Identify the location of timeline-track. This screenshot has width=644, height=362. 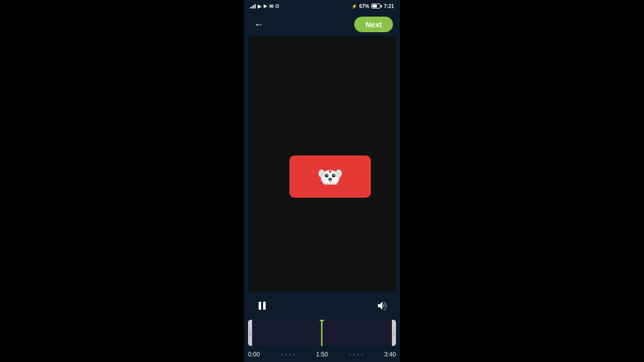
(322, 333).